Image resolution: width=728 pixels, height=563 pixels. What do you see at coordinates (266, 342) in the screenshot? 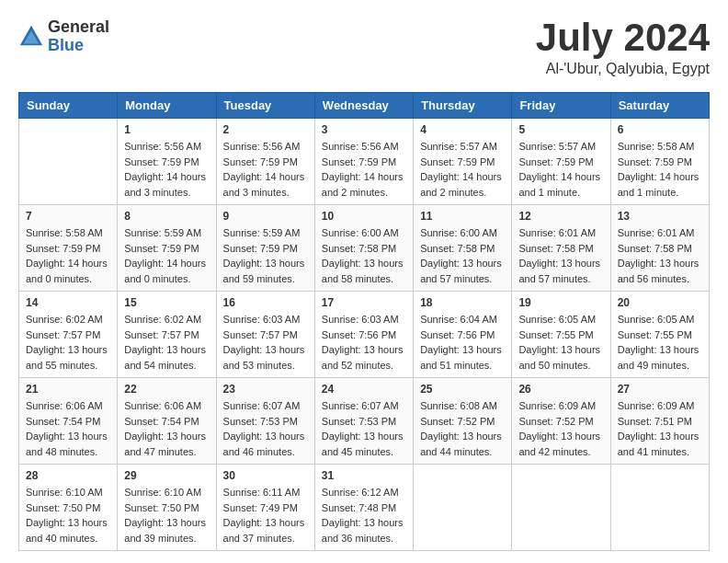
I see `day-info: Sunrise: 6:03 AMSunset: 7:57 PMDaylight:…` at bounding box center [266, 342].